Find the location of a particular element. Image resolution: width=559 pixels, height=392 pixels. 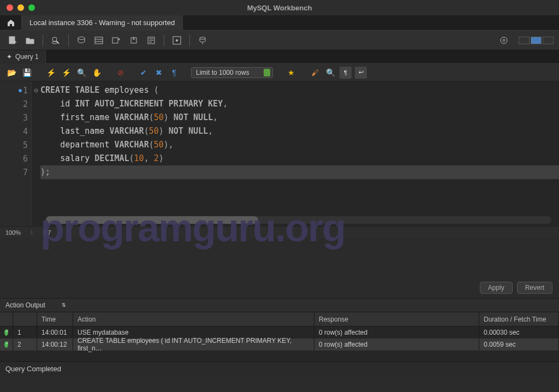

col-action: Action is located at coordinates (194, 319).